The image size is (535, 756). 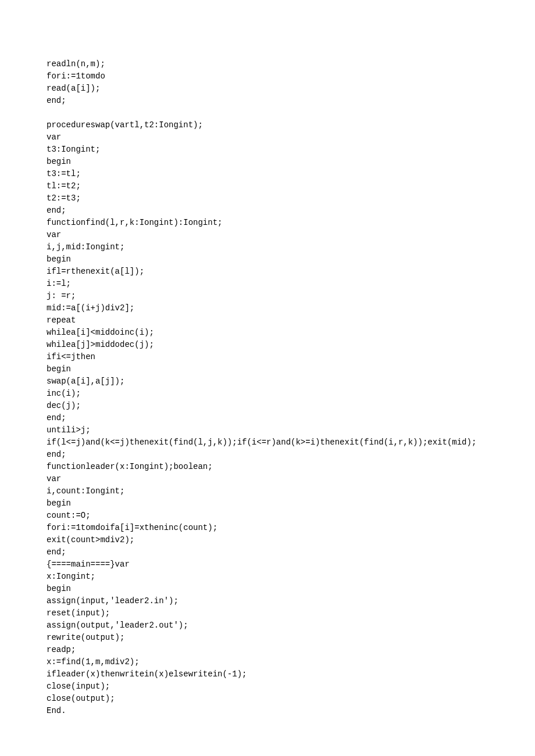 I want to click on code-line: untili>j;, so click(x=268, y=430).